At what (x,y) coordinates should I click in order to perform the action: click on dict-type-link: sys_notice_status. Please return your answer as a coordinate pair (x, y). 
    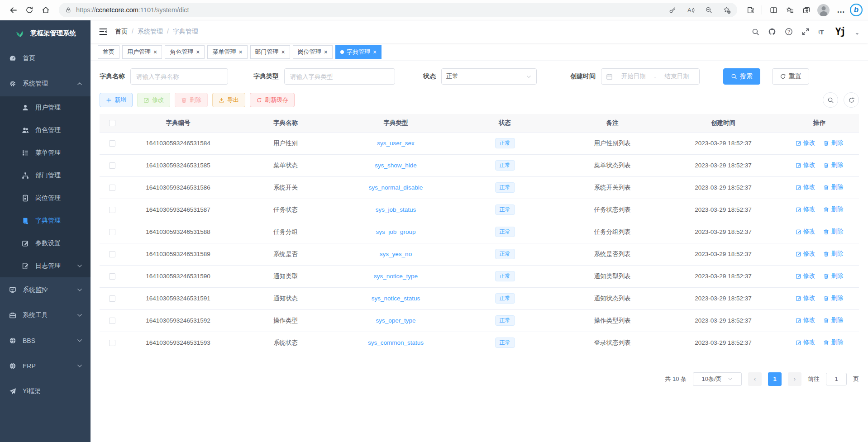
    Looking at the image, I should click on (396, 299).